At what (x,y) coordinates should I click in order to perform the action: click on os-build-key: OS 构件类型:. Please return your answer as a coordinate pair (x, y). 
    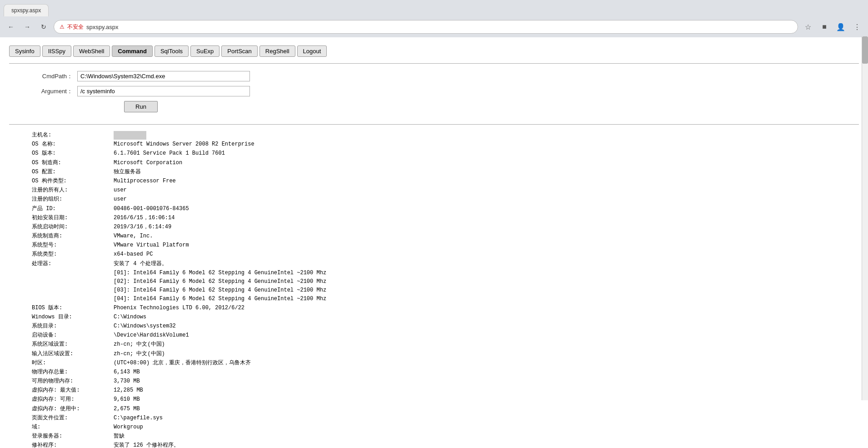
    Looking at the image, I should click on (73, 181).